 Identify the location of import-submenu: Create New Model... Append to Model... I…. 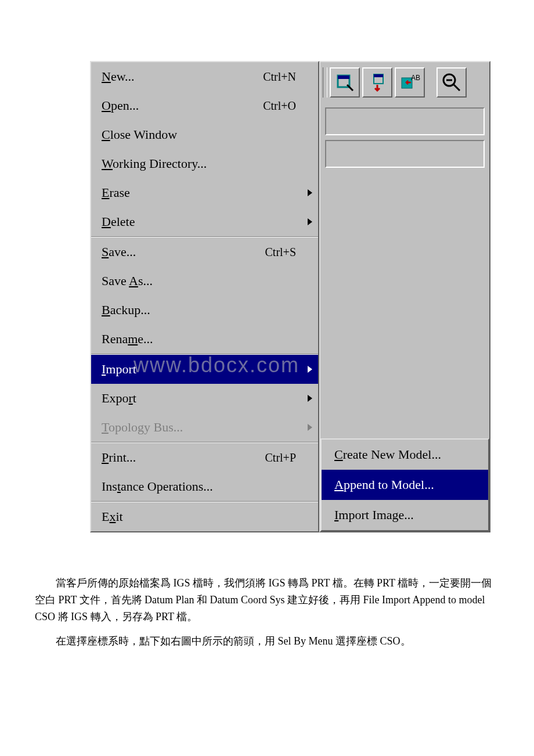
(405, 485).